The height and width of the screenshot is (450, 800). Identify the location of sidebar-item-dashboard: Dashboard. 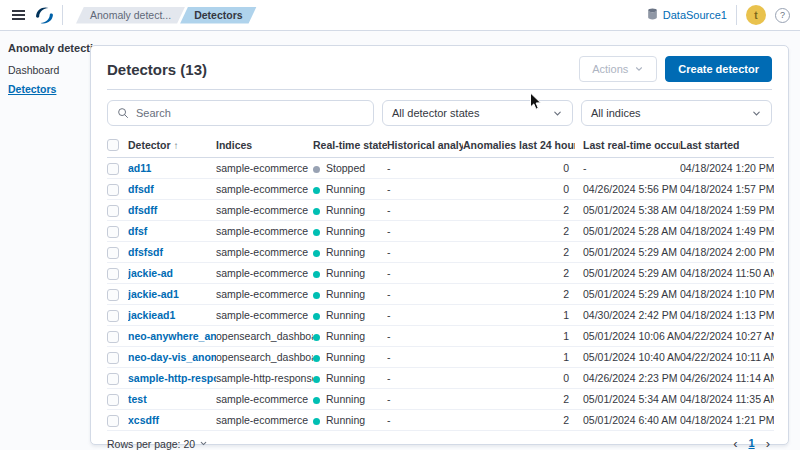
(45, 70).